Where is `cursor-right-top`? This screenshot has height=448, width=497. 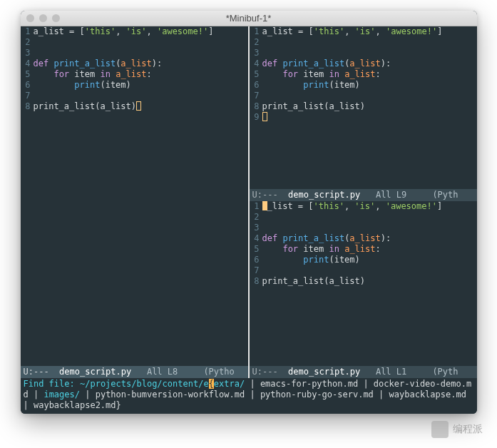 cursor-right-top is located at coordinates (265, 117).